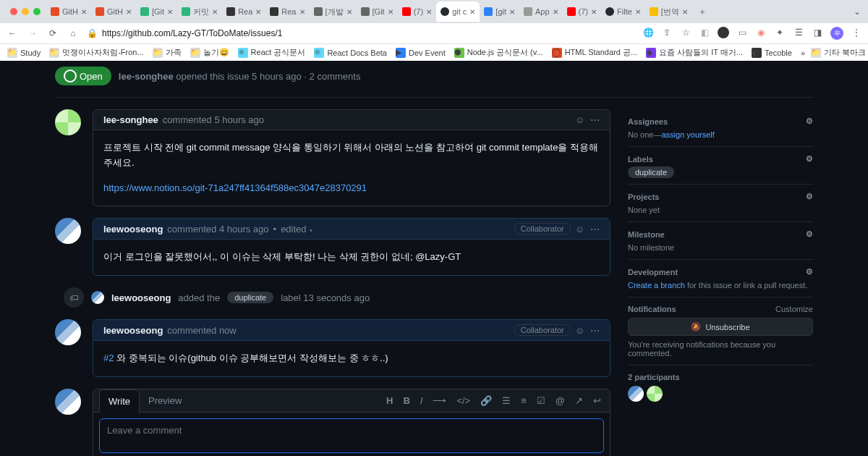  What do you see at coordinates (803, 53) in the screenshot?
I see `bookmarks-overflow: »` at bounding box center [803, 53].